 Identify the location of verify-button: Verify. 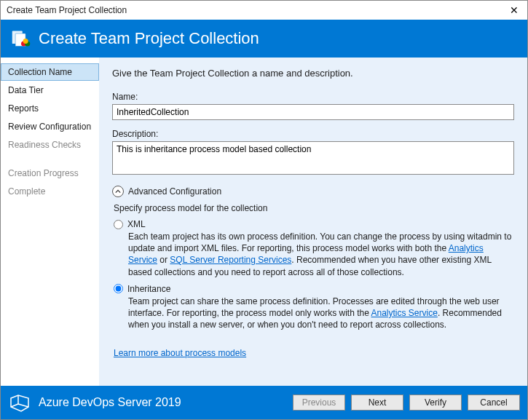
(436, 403).